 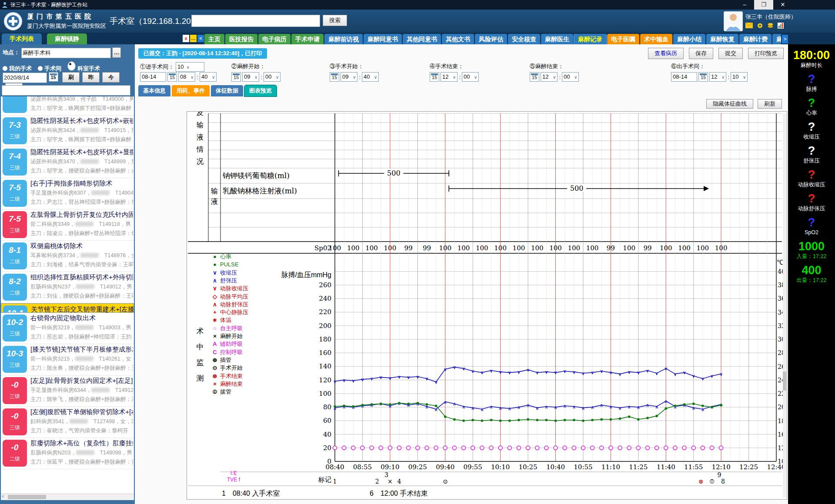 I want to click on subtab-体征数据: 体征数据, so click(x=227, y=91).